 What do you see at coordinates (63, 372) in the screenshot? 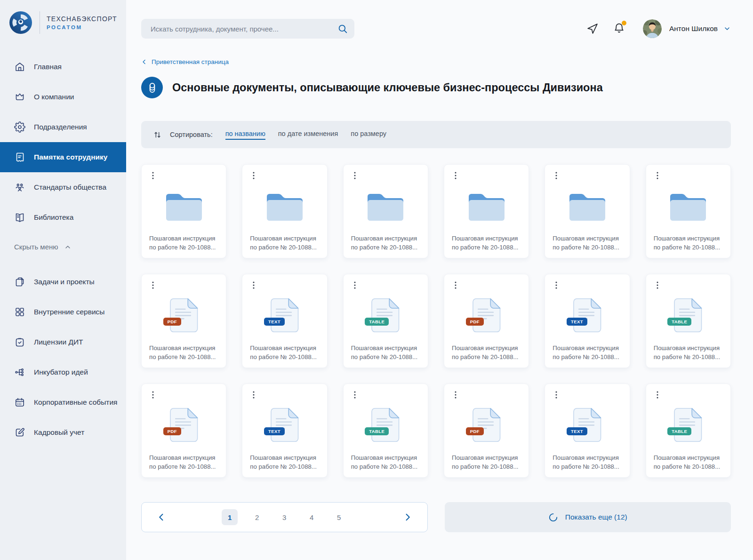
I see `sidebar-item-incubator: Инкубатор идей` at bounding box center [63, 372].